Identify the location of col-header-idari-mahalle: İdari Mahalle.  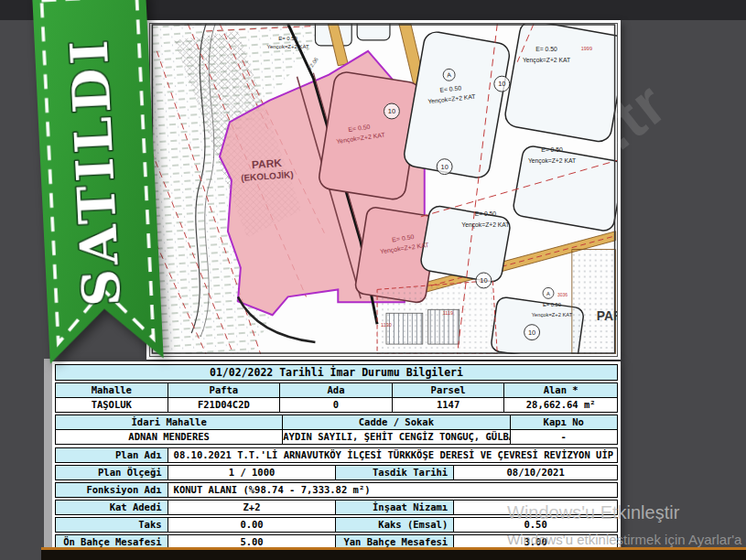
(169, 423).